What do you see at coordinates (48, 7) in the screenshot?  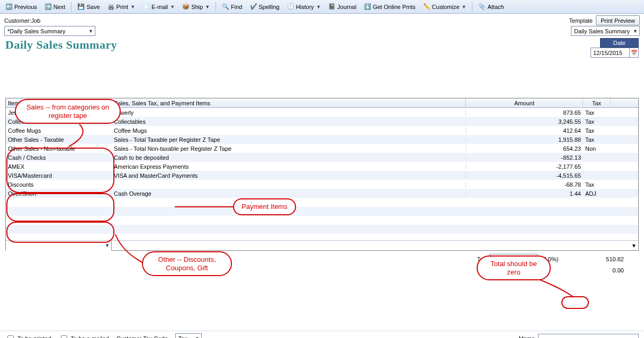 I see `arrow-right-icon: ➡️` at bounding box center [48, 7].